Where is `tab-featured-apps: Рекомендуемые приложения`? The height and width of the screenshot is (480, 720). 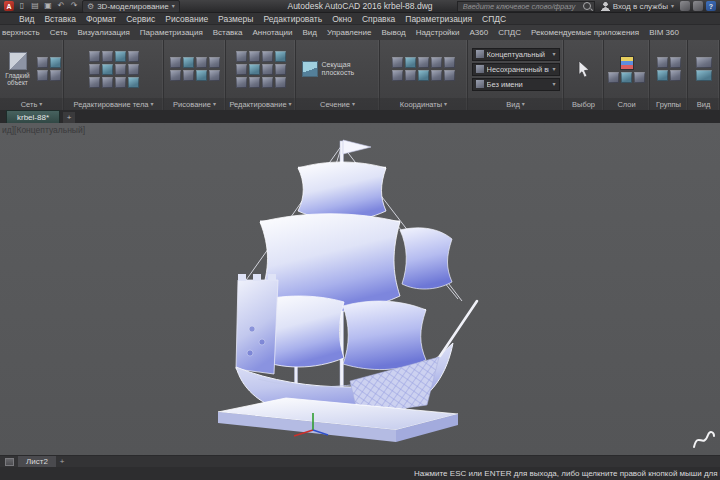 tab-featured-apps: Рекомендуемые приложения is located at coordinates (585, 33).